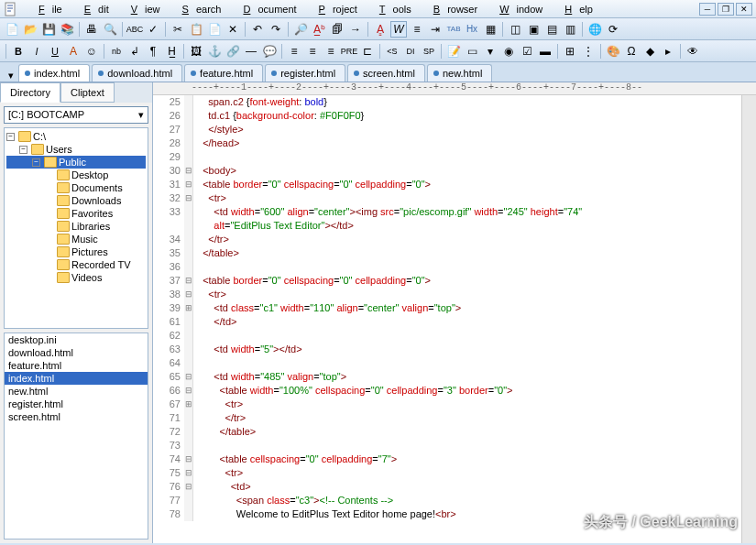  Describe the element at coordinates (55, 51) in the screenshot. I see `underline-button: U` at that location.